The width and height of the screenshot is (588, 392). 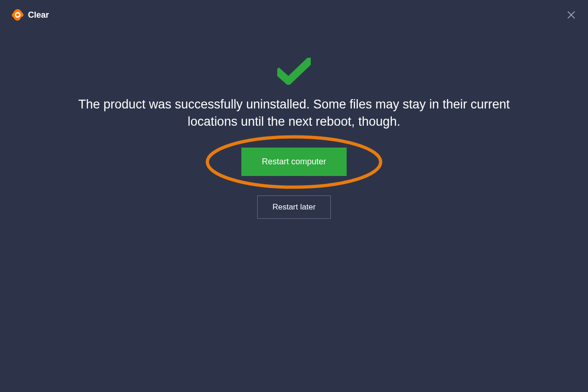 I want to click on status-message: The product was successfully uninstalled…, so click(x=294, y=114).